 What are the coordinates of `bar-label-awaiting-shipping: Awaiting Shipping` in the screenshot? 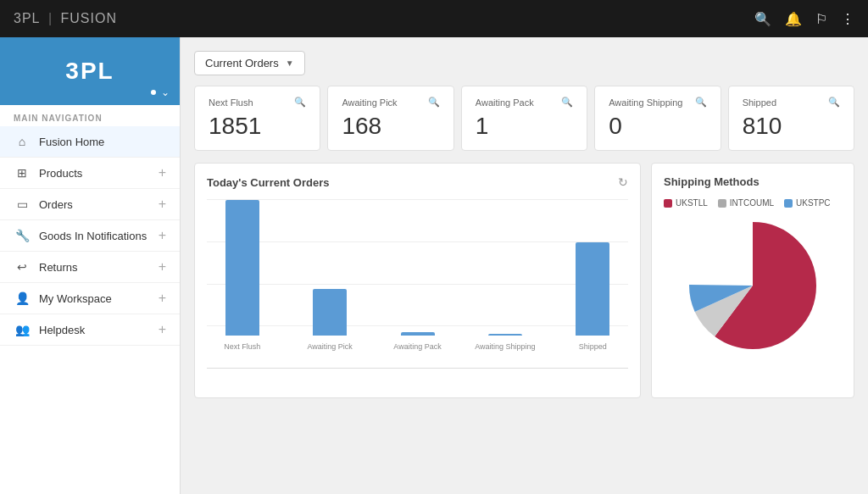 It's located at (505, 347).